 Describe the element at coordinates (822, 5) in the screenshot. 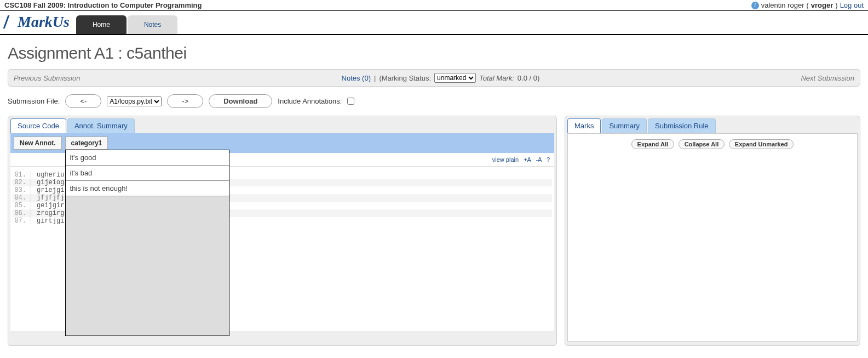

I see `username: vroger` at that location.